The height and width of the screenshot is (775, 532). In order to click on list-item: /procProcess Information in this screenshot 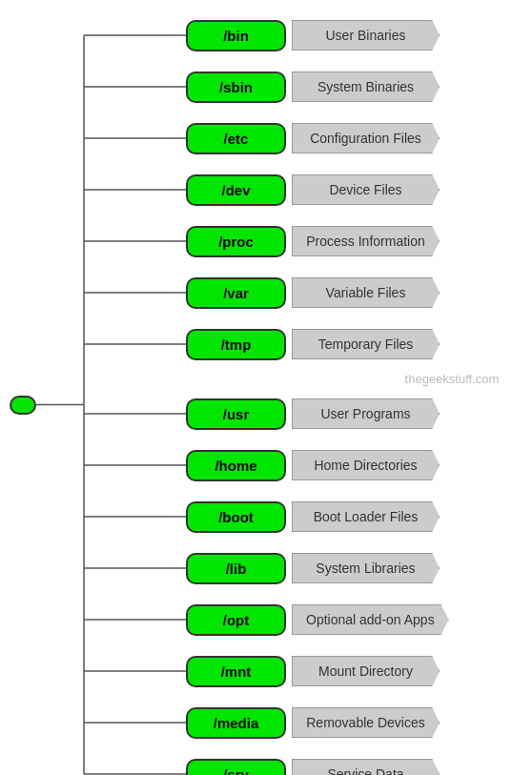, I will do `click(358, 241)`.